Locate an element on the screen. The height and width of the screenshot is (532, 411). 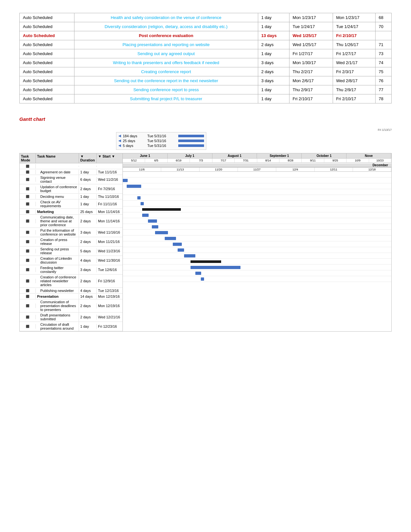
duration-cell: 13 days is located at coordinates (273, 36).